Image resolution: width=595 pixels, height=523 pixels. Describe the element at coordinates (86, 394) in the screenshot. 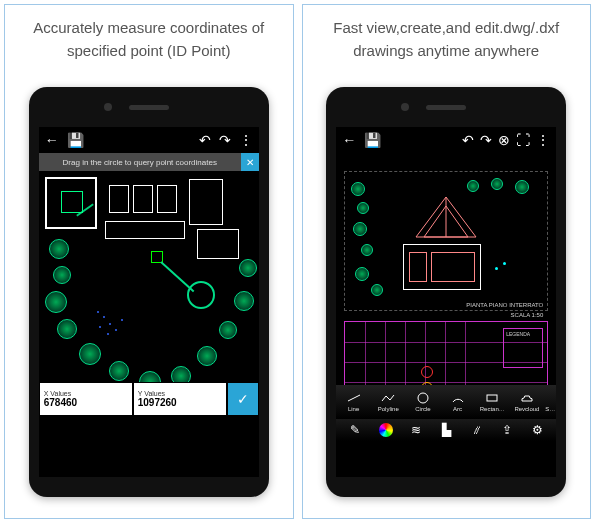

I see `x-label: X Values` at that location.